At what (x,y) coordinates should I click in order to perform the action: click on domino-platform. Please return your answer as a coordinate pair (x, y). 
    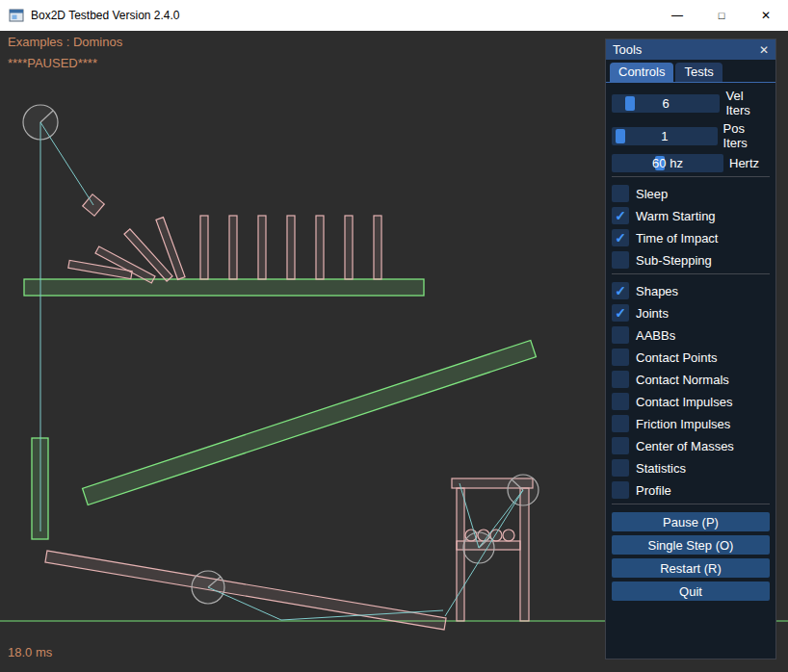
    Looking at the image, I should click on (223, 287).